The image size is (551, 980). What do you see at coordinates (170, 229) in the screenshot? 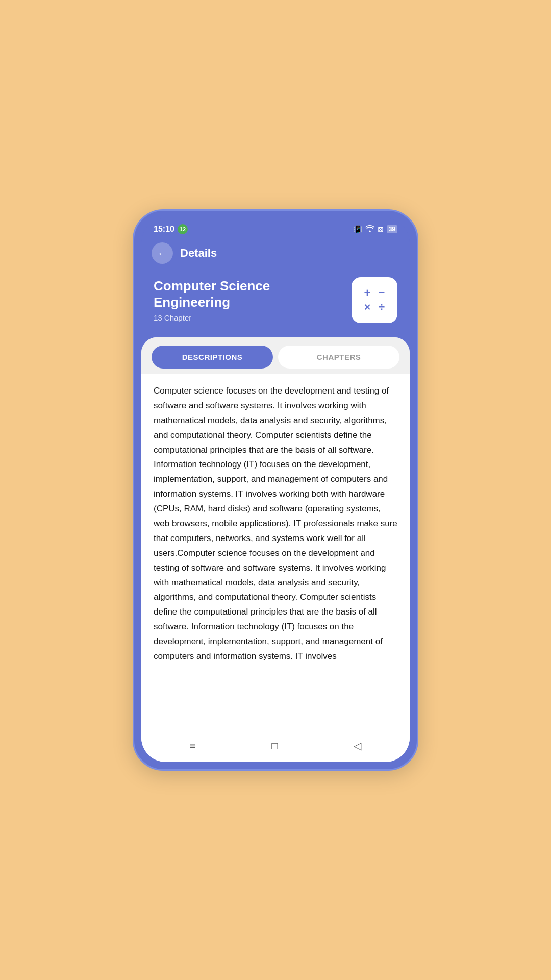
I see `status-time-area: 15:10 12` at bounding box center [170, 229].